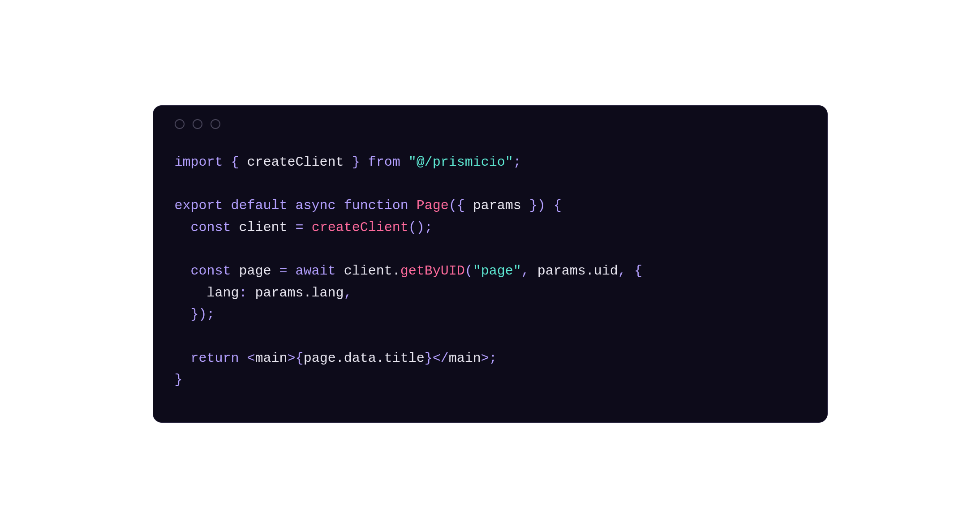 This screenshot has height=528, width=980. Describe the element at coordinates (316, 206) in the screenshot. I see `keyword-async: async` at that location.